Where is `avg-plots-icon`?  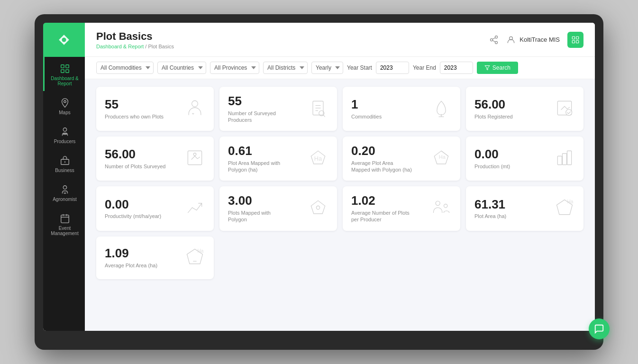
avg-plots-icon is located at coordinates (441, 209).